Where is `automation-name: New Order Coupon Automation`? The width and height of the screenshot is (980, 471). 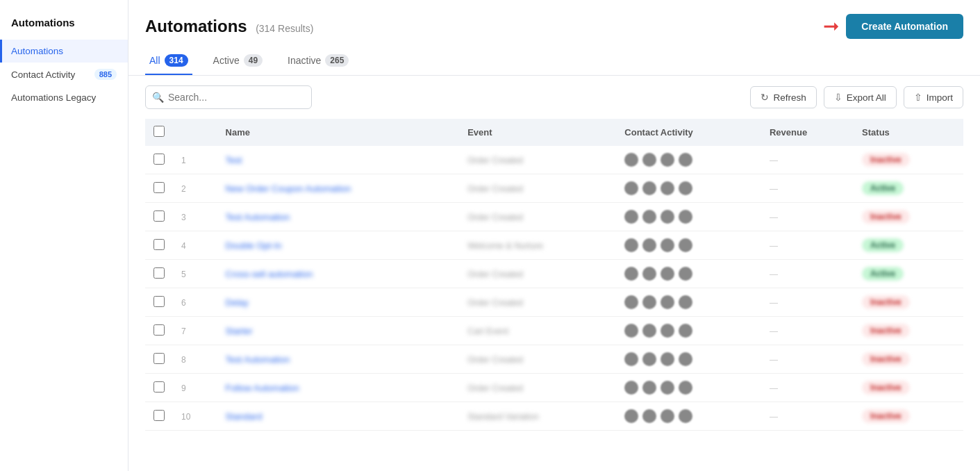 automation-name: New Order Coupon Automation is located at coordinates (289, 189).